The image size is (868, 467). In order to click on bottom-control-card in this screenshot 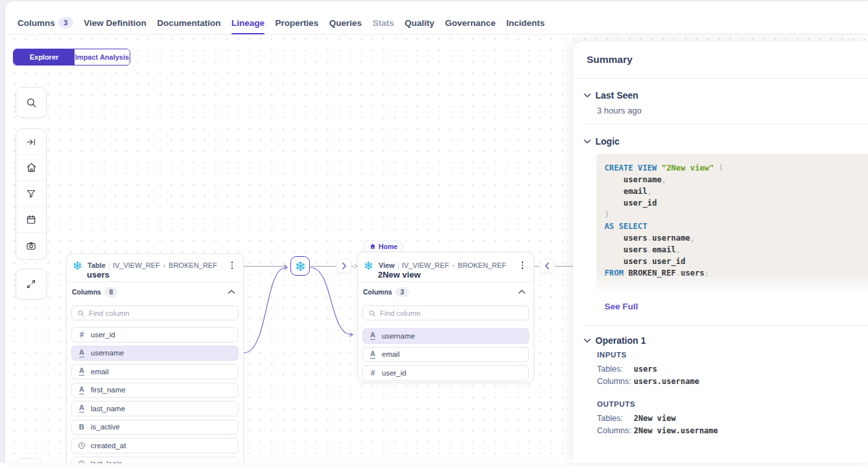, I will do `click(29, 461)`.